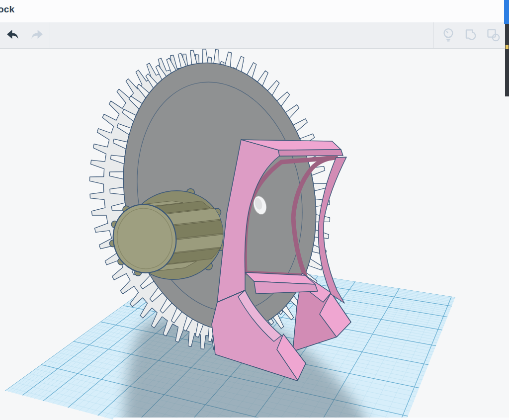  What do you see at coordinates (507, 47) in the screenshot?
I see `clipped-panel-yellow-mark` at bounding box center [507, 47].